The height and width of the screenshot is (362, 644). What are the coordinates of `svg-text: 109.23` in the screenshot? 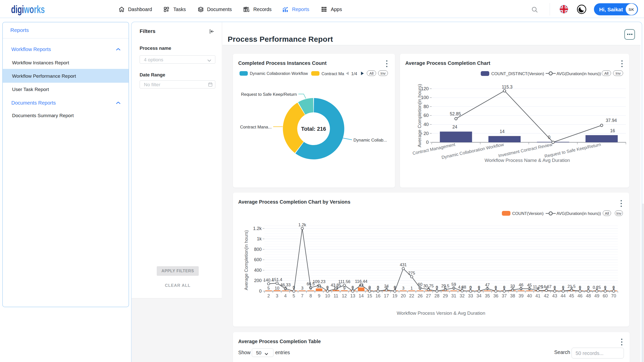 It's located at (319, 282).